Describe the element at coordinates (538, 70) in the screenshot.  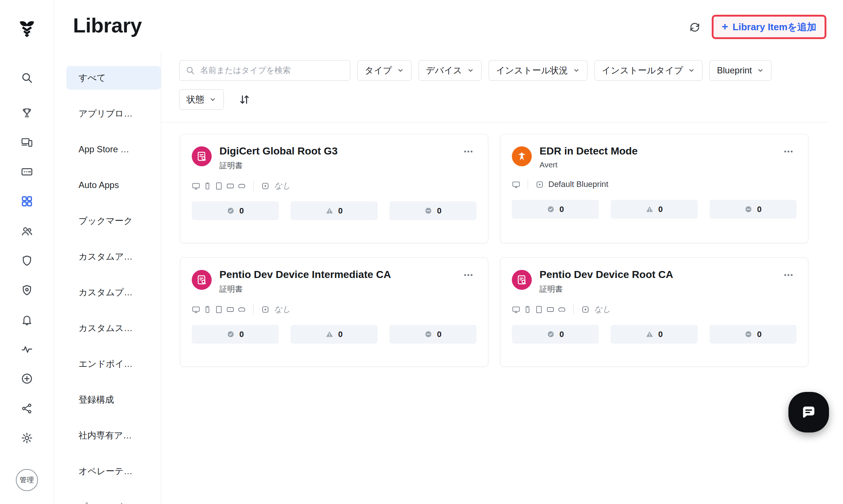
I see `filter-install-status-dropdown: インストール状況` at that location.